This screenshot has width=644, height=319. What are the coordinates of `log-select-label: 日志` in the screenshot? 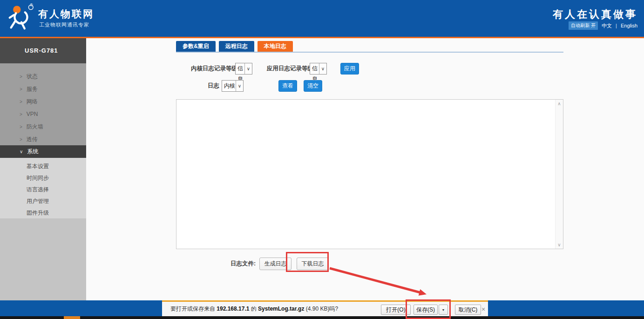 It's located at (213, 86).